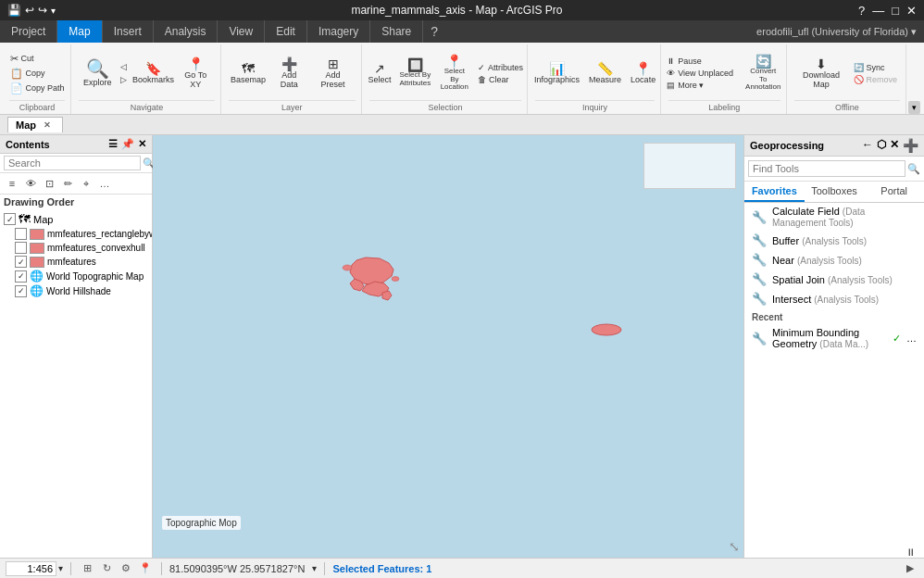 This screenshot has height=578, width=924. I want to click on tool-near: 🔧 Near (Analysis Tools), so click(834, 259).